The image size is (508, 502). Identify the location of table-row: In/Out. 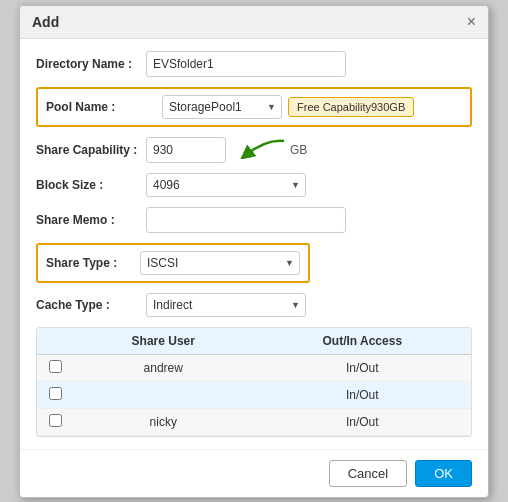
(254, 394).